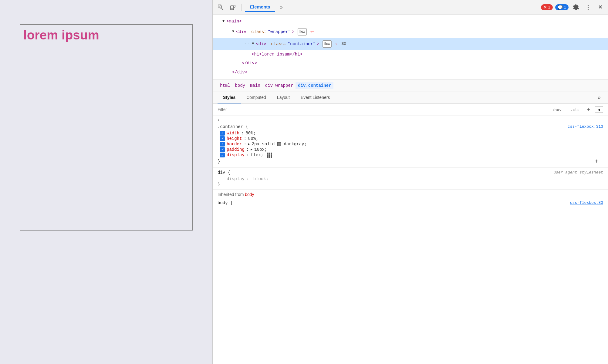 The image size is (608, 364). What do you see at coordinates (410, 21) in the screenshot?
I see `tree-main-tag: ▼ <main>` at bounding box center [410, 21].